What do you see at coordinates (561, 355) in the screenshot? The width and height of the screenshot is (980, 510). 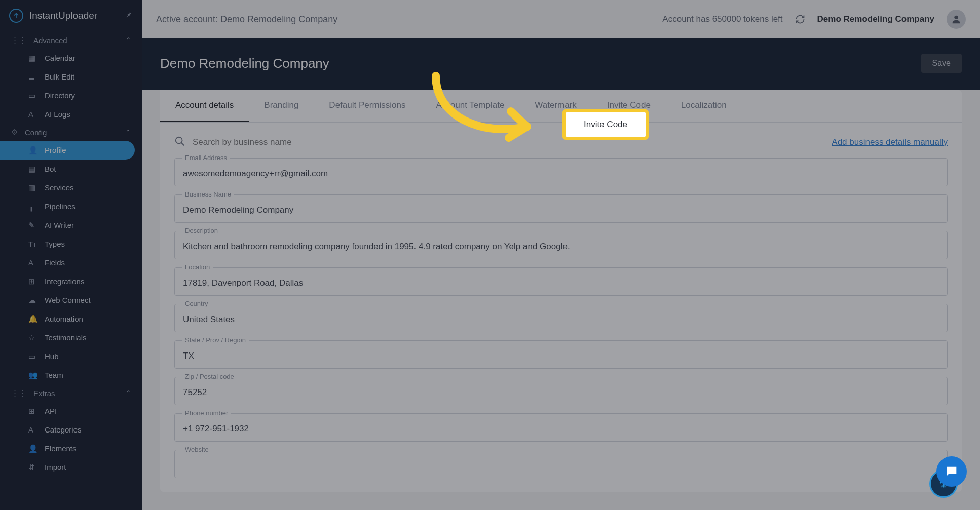 I see `state-input` at bounding box center [561, 355].